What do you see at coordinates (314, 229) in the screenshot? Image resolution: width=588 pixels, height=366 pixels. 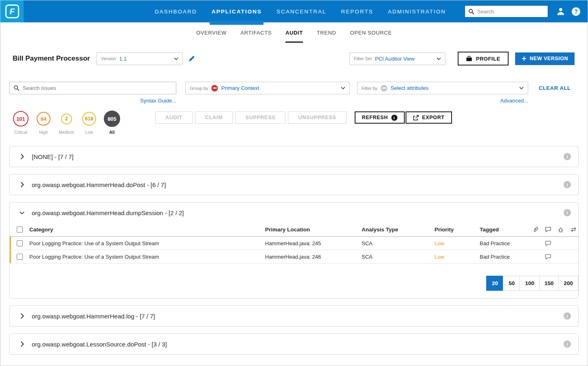 I see `column-header-primary-location: Primary Location` at bounding box center [314, 229].